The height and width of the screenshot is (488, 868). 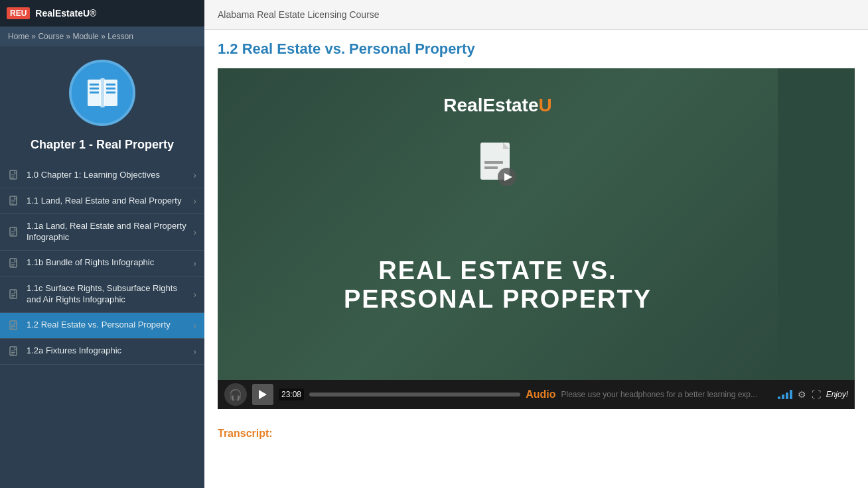 What do you see at coordinates (110, 325) in the screenshot?
I see `nav-item-label: 1.2 Real Estate vs. Personal Property` at bounding box center [110, 325].